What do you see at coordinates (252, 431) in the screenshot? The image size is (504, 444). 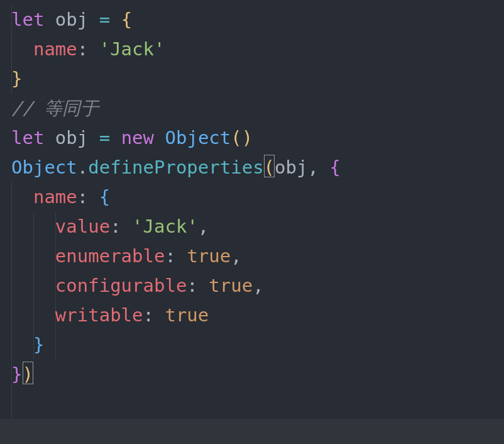 I see `active-line-highlight` at bounding box center [252, 431].